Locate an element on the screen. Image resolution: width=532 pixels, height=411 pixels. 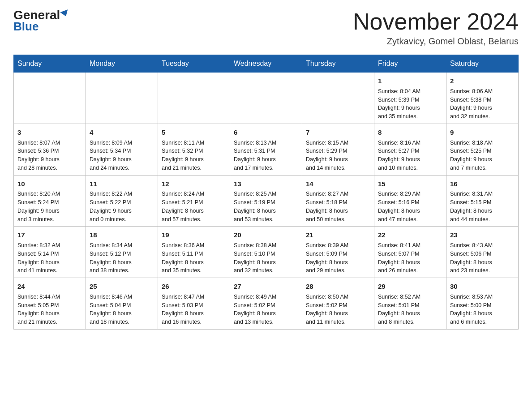
day-number: 16 is located at coordinates (482, 184).